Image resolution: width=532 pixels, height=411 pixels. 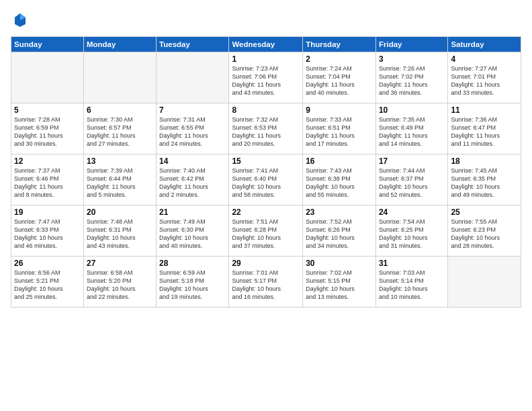 I want to click on weekday-header-row: SundayMondayTuesdayWednesdayThursdayFrid…, so click(x=266, y=44).